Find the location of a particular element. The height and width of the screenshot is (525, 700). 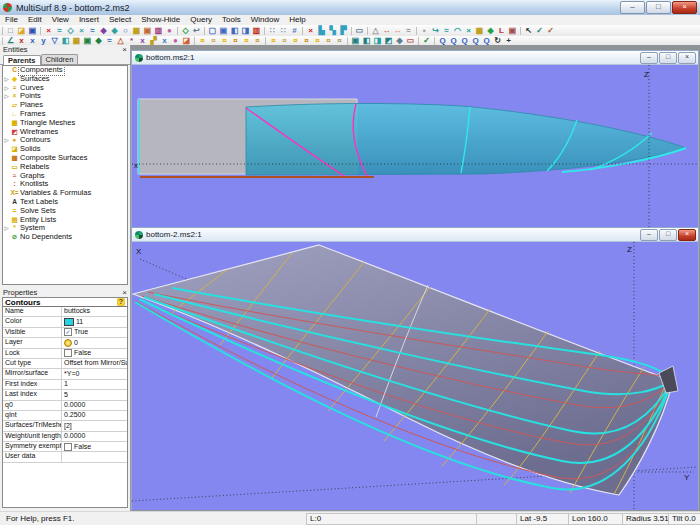

property-row-weight-unit-length: Weight/unit length0.0000 is located at coordinates (65, 437).